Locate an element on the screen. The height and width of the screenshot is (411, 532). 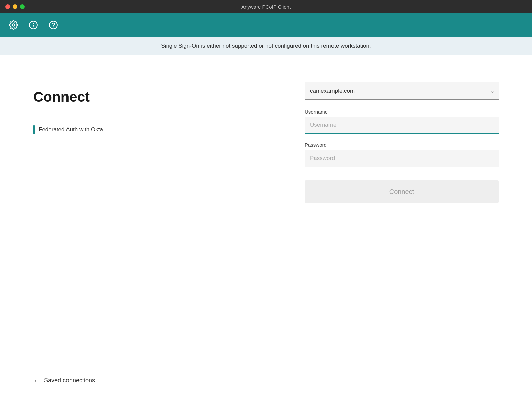
notification-banner: Single Sign-On is either not supported o… is located at coordinates (266, 46).